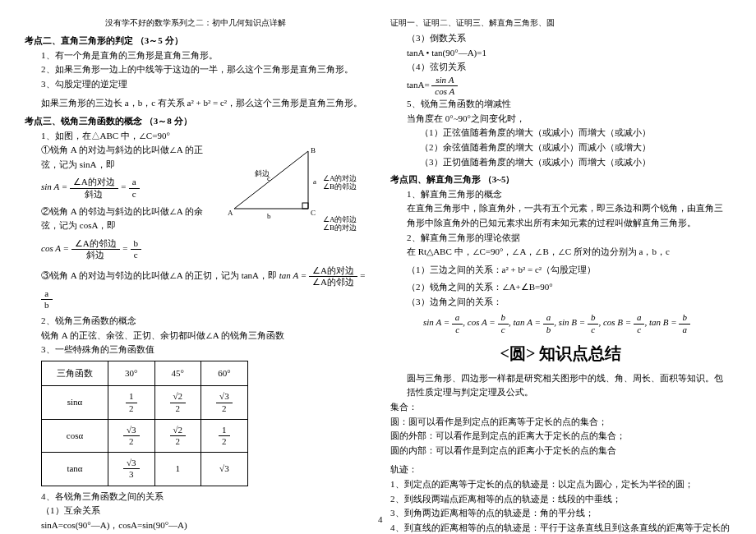 Image resolution: width=756 pixels, height=534 pixels. Describe the element at coordinates (340, 228) in the screenshot. I see `angleB-opposite-label: ∠B的对边` at that location.